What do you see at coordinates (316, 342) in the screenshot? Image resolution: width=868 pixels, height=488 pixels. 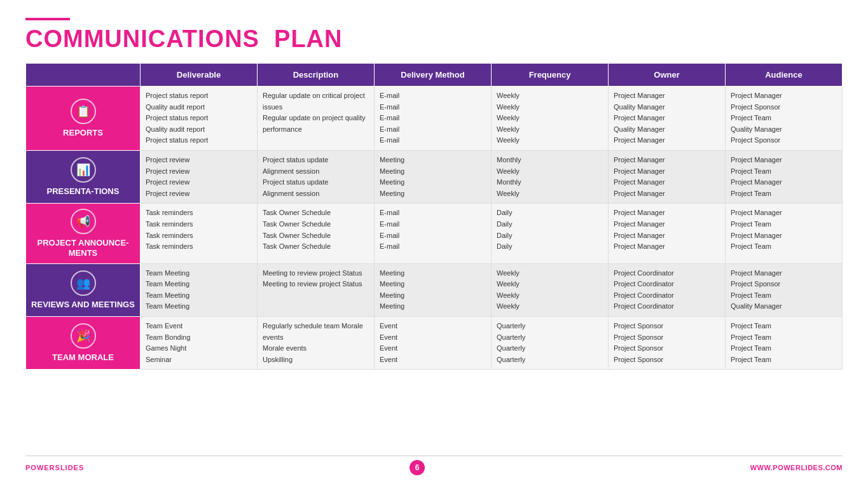 I see `cell-description: Regularly schedule team Morale eventsMor…` at bounding box center [316, 342].